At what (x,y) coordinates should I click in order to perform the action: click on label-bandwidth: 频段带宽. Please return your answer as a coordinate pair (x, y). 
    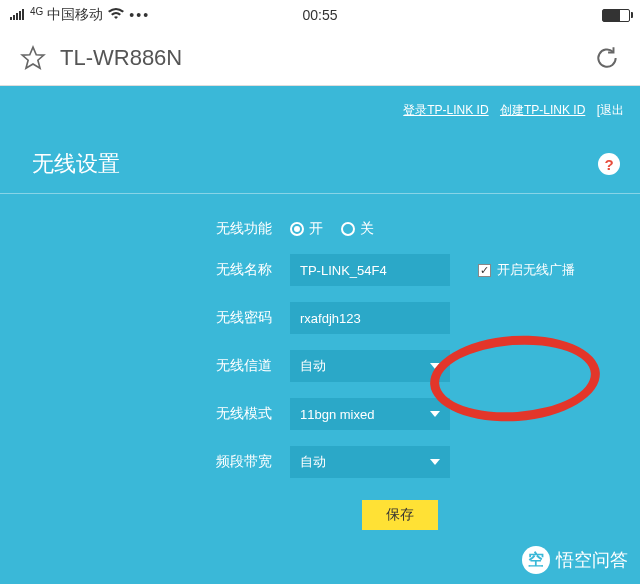
    Looking at the image, I should click on (145, 462).